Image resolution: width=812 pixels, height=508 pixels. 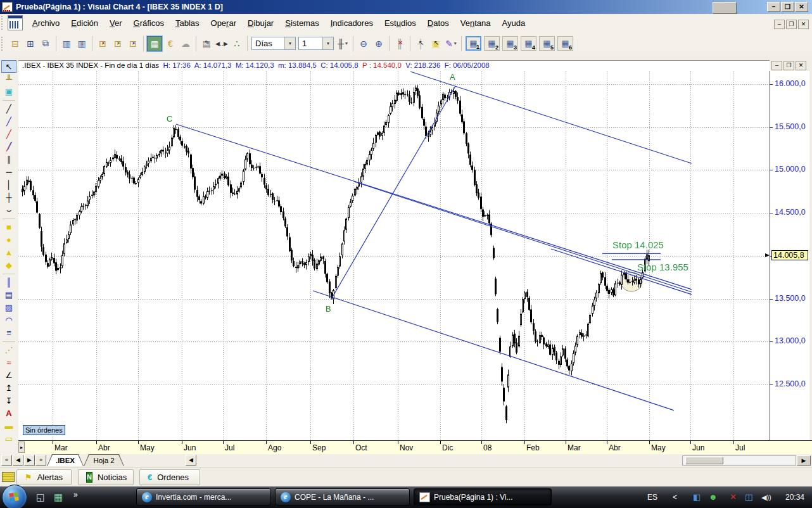 I want to click on save-icon: ⊞, so click(x=30, y=44).